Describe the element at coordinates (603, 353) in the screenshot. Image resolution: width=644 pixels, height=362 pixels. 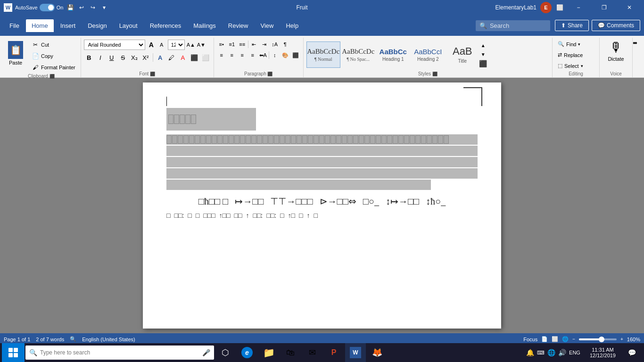
I see `clock: 11:31 AM 12/12/2019` at that location.